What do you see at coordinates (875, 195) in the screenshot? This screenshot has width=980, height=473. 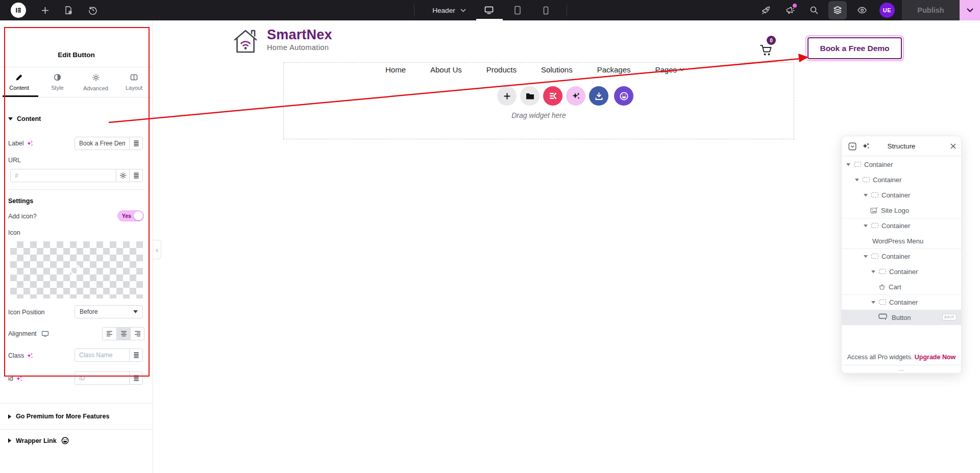 I see `container-icon` at bounding box center [875, 195].